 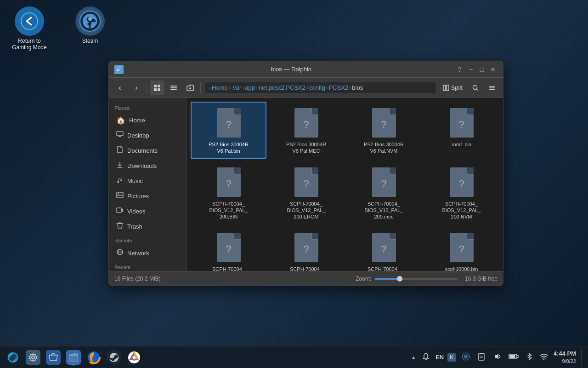 What do you see at coordinates (306, 131) in the screenshot?
I see `file-item: ? PS2 Bios 30004R V6 Pal.MEC` at bounding box center [306, 131].